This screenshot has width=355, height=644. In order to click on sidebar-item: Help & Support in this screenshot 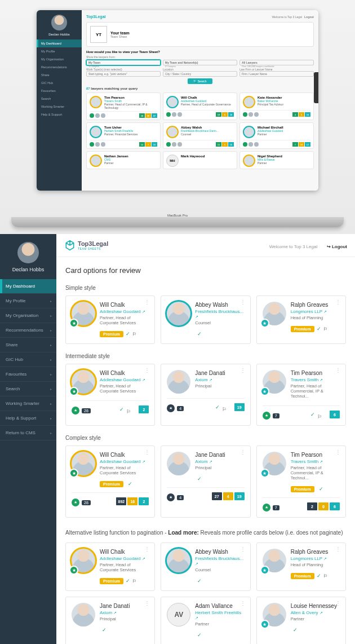, I will do `click(59, 114)`.